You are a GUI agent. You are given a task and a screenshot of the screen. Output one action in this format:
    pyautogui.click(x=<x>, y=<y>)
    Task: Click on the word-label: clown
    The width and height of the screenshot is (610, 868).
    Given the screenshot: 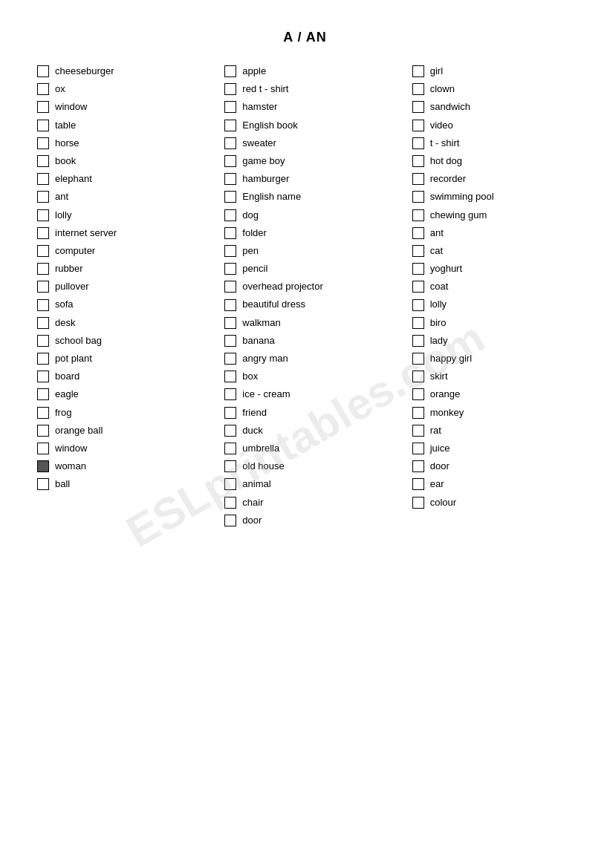 What is the action you would take?
    pyautogui.click(x=443, y=89)
    